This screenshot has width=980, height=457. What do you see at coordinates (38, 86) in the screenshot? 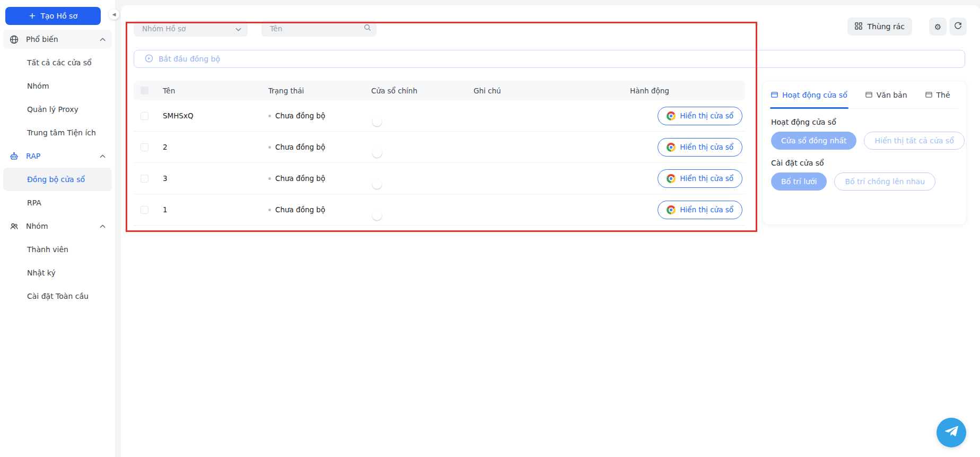
I see `sidebar-item-label: Nhóm` at bounding box center [38, 86].